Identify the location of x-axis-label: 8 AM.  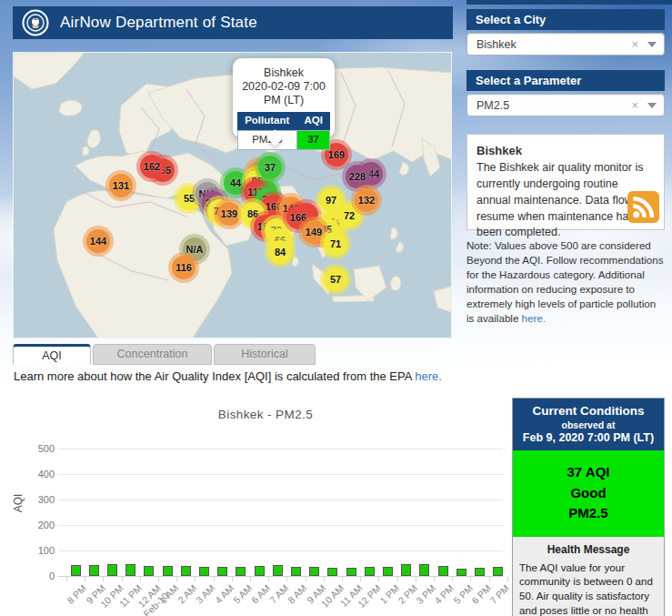
(296, 593).